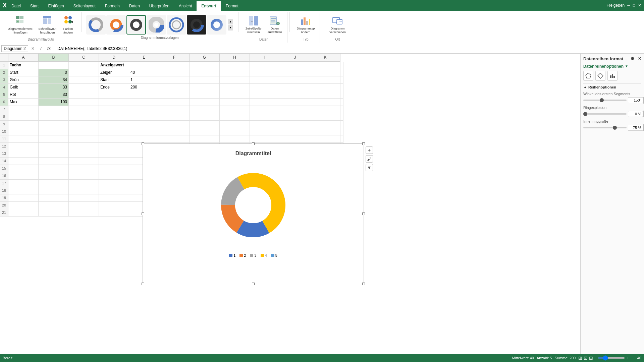 This screenshot has height=362, width=644. What do you see at coordinates (595, 358) in the screenshot?
I see `zoom-out-button: −` at bounding box center [595, 358].